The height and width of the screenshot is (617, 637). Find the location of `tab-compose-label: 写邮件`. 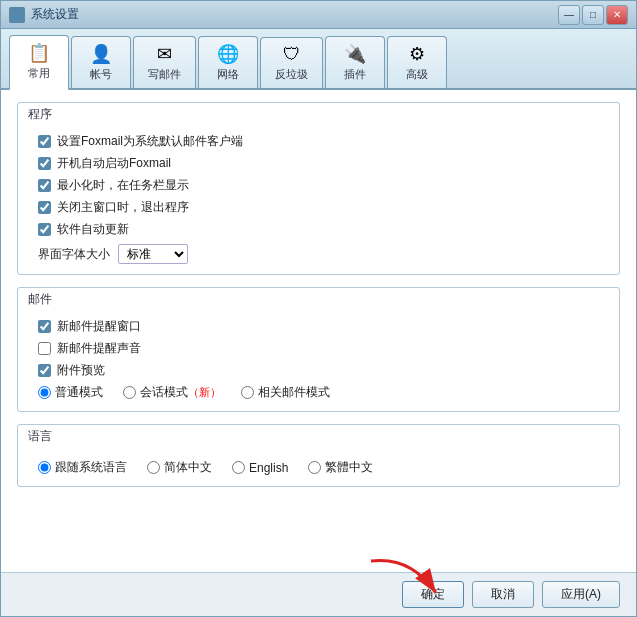

tab-compose-label: 写邮件 is located at coordinates (164, 74).